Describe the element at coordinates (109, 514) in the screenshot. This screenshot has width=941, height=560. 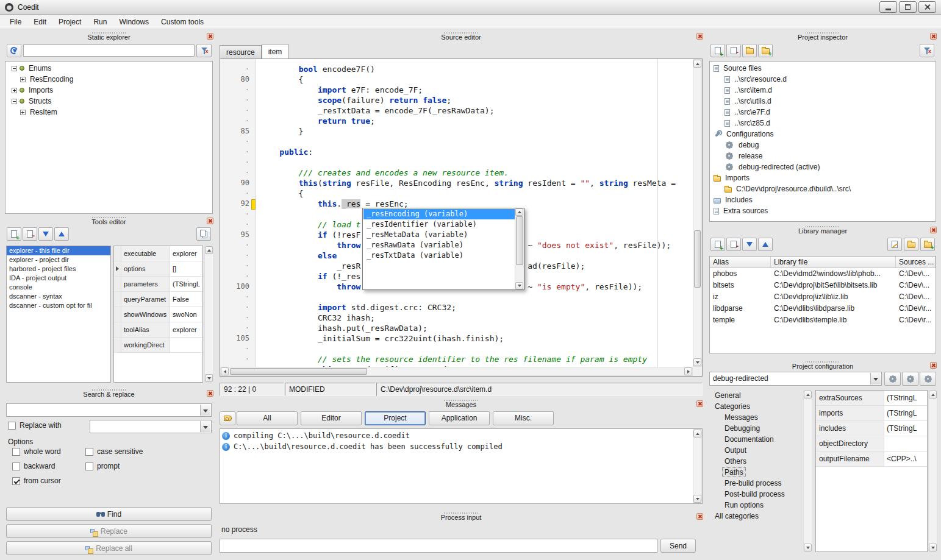
I see `find-button: Find` at that location.